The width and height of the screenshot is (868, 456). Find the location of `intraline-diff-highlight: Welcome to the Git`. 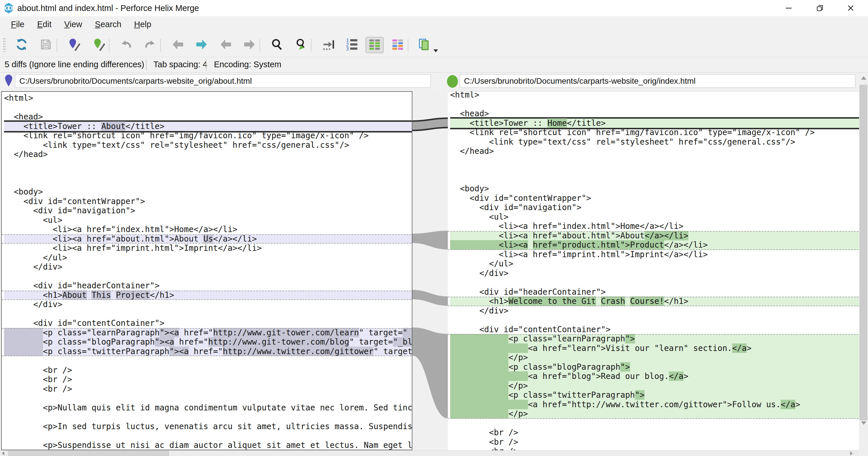

intraline-diff-highlight: Welcome to the Git is located at coordinates (552, 301).